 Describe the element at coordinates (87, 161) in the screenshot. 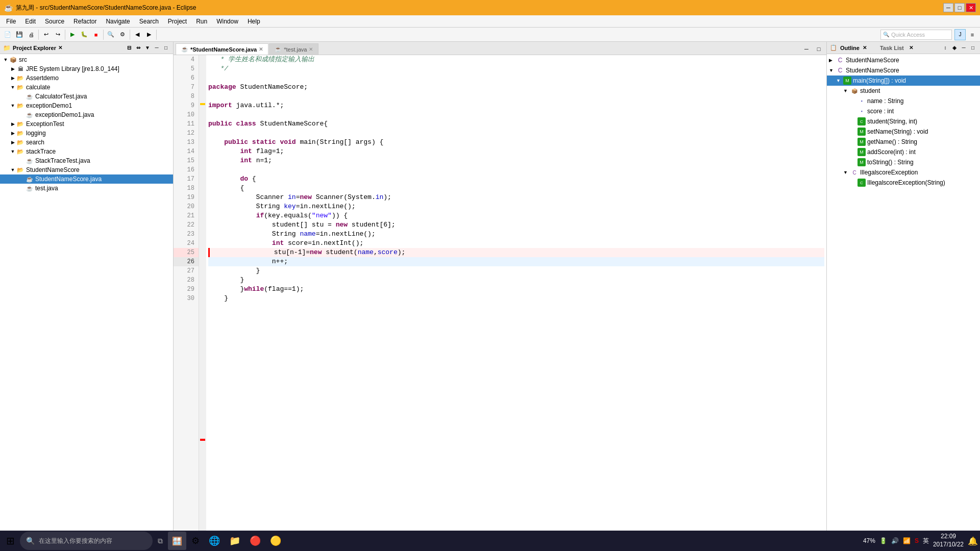

I see `tree-item-stacktracetest: ☕ StackTraceTest.java` at that location.